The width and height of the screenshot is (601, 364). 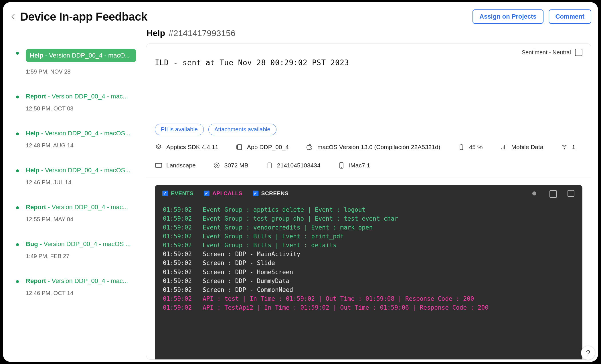 I want to click on sidebar-item-time: 12:46 PM, JUL 14, so click(x=81, y=183).